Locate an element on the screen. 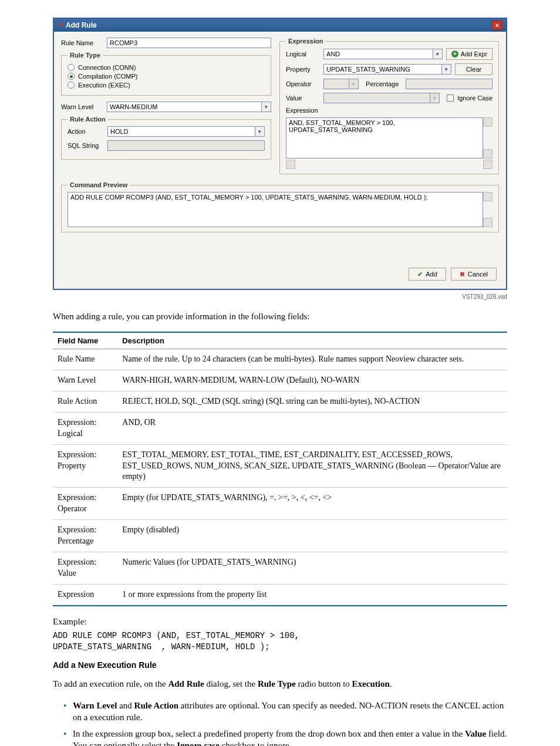  action-label: Action is located at coordinates (85, 131).